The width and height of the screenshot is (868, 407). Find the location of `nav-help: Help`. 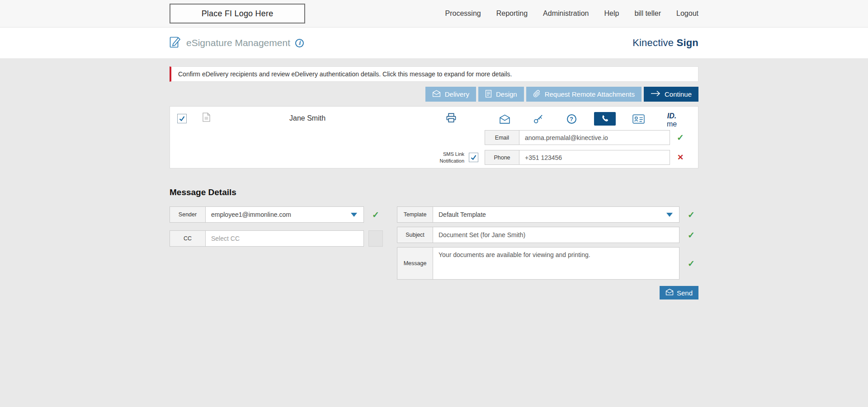

nav-help: Help is located at coordinates (611, 14).